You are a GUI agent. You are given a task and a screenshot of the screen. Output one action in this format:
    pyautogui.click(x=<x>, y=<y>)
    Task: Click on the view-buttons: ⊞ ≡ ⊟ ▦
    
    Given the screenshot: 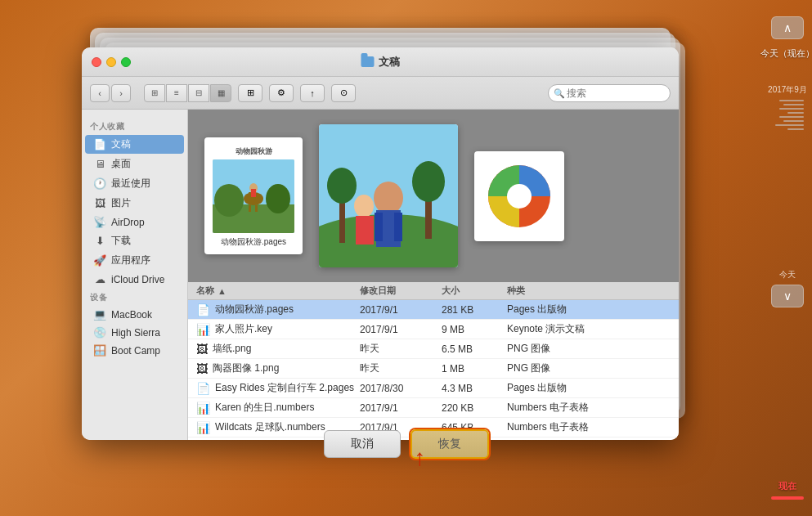 What is the action you would take?
    pyautogui.click(x=188, y=93)
    